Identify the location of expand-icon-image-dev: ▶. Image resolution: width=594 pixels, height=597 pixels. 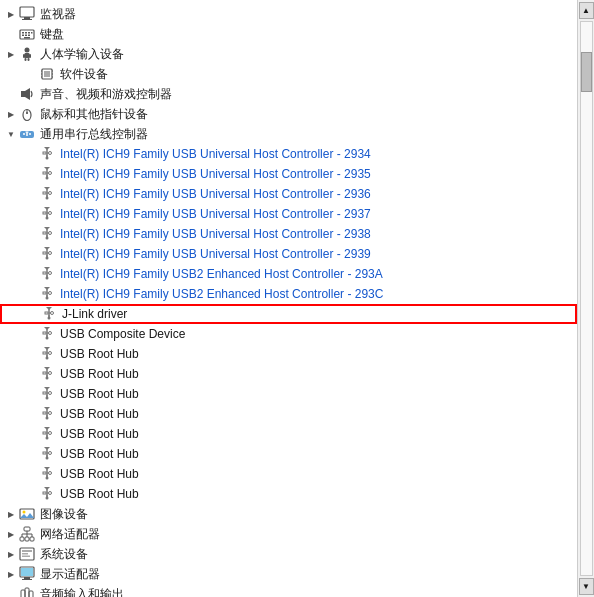
(11, 514).